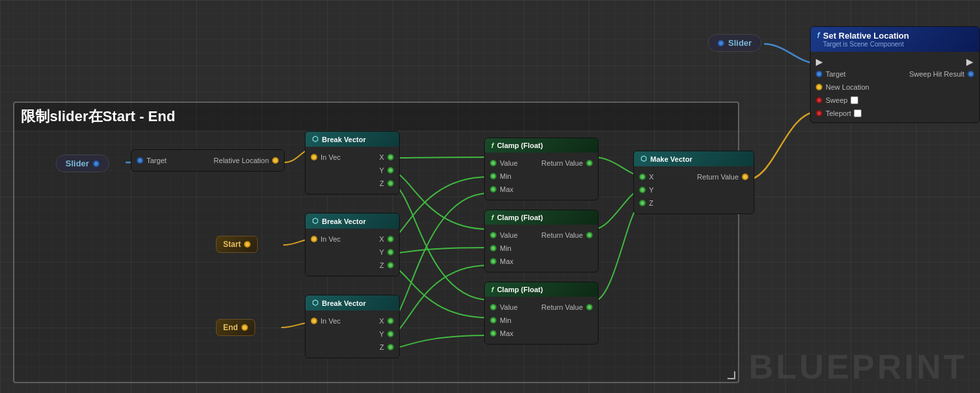 The width and height of the screenshot is (980, 393). I want to click on clamp-3-return-label: Return Value, so click(563, 307).